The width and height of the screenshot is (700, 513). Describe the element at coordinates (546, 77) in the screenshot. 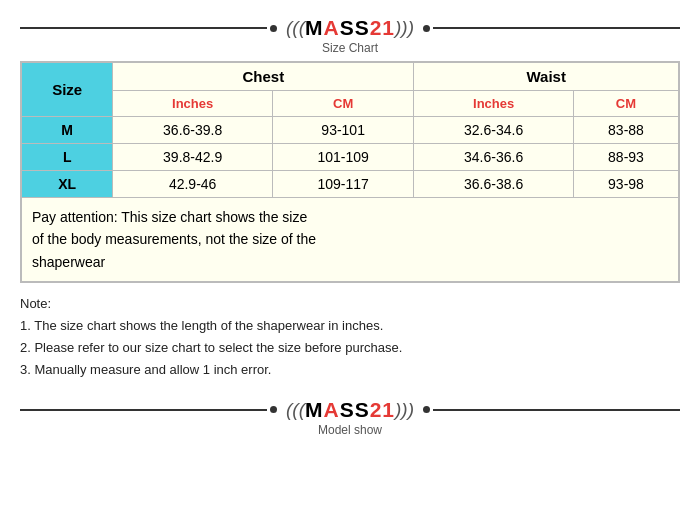

I see `waist-header: Waist` at that location.